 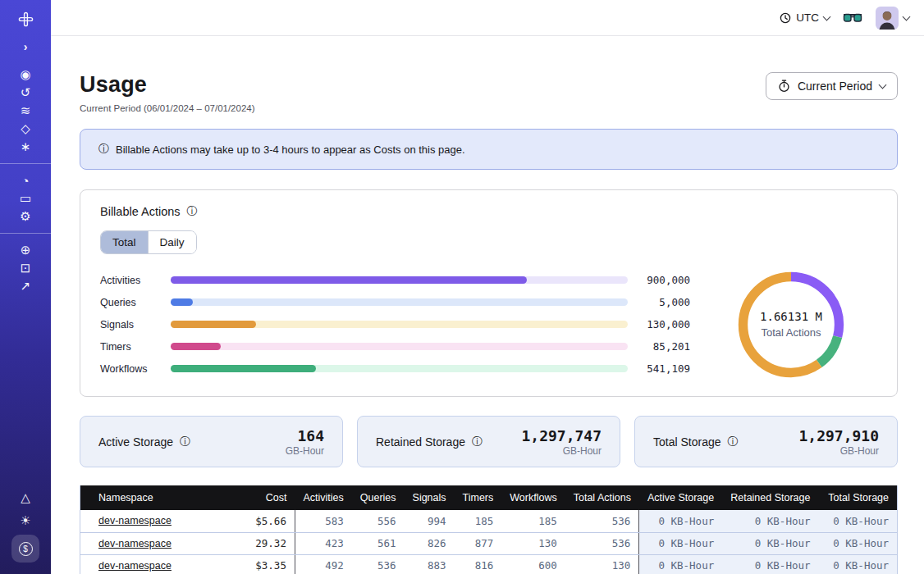 I want to click on bar-label: Queries, so click(x=130, y=303).